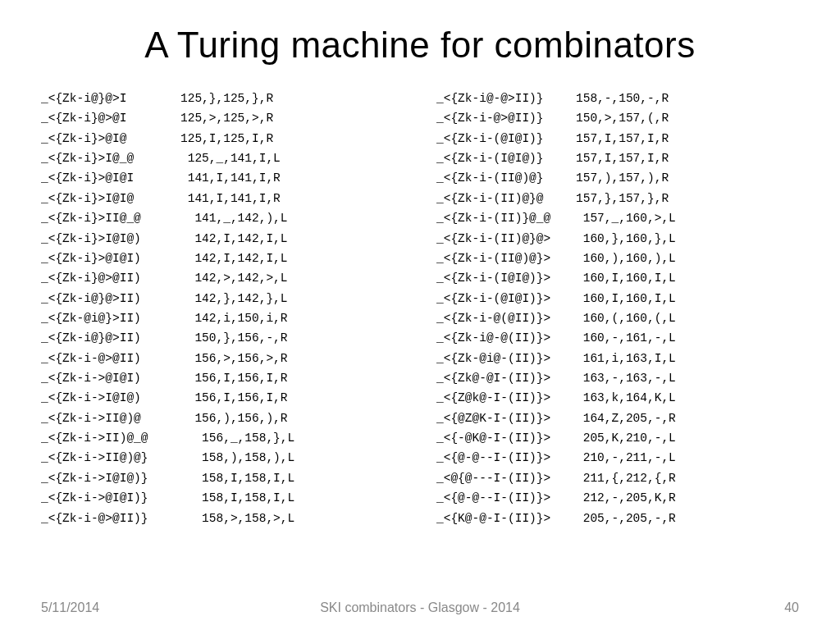 Image resolution: width=840 pixels, height=630 pixels. What do you see at coordinates (222, 318) in the screenshot?
I see `rule-row: _<{Zk-@i@}>II) 142,i,150,i,R` at bounding box center [222, 318].